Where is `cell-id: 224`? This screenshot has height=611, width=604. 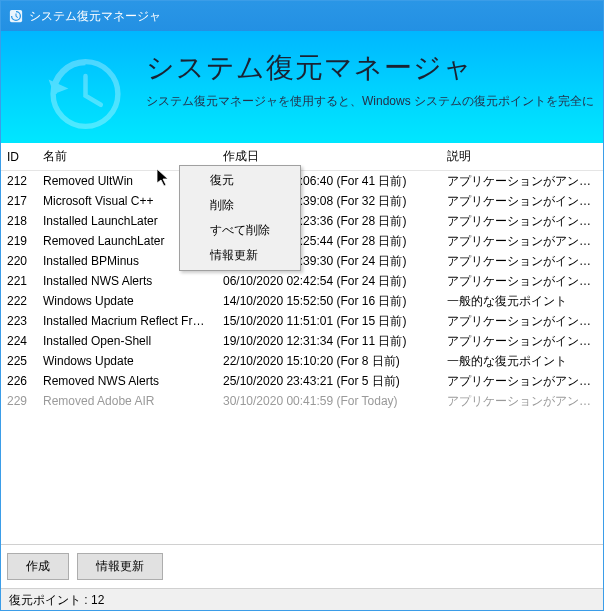
cell-id: 224 is located at coordinates (19, 341).